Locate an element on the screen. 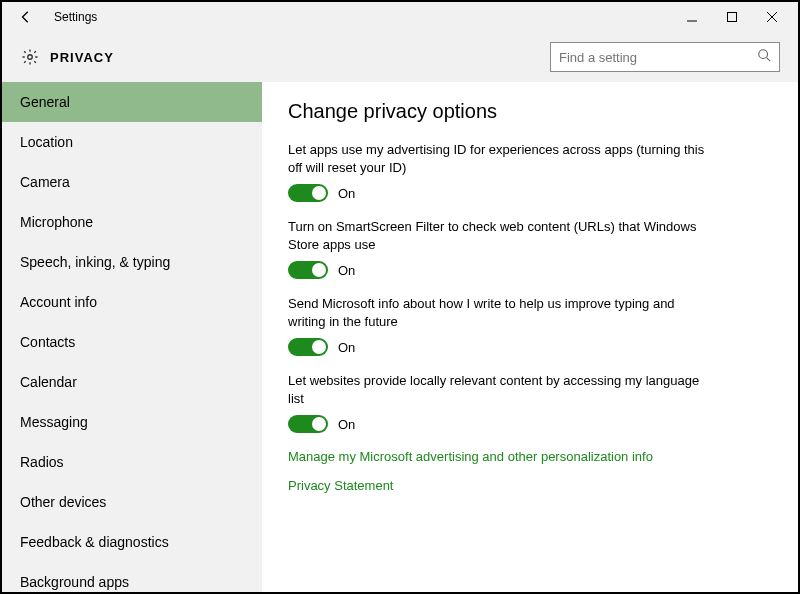 Image resolution: width=800 pixels, height=594 pixels. sidebar-item-calendar: Calendar is located at coordinates (132, 382).